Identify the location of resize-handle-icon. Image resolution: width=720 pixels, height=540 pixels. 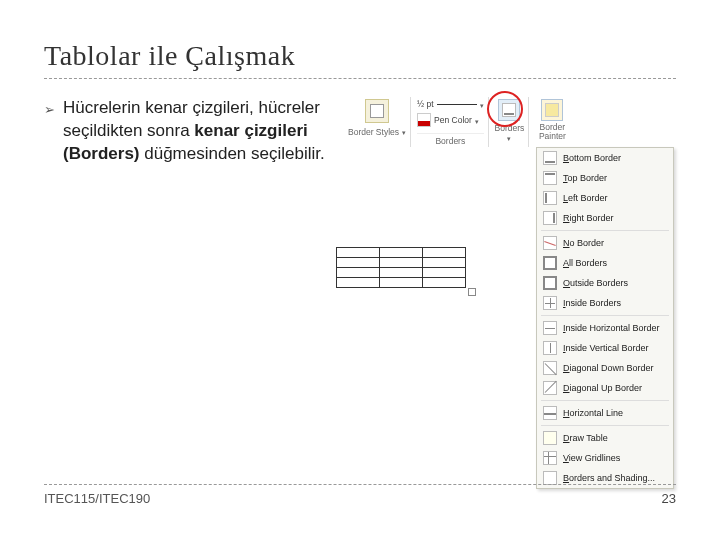
(472, 292).